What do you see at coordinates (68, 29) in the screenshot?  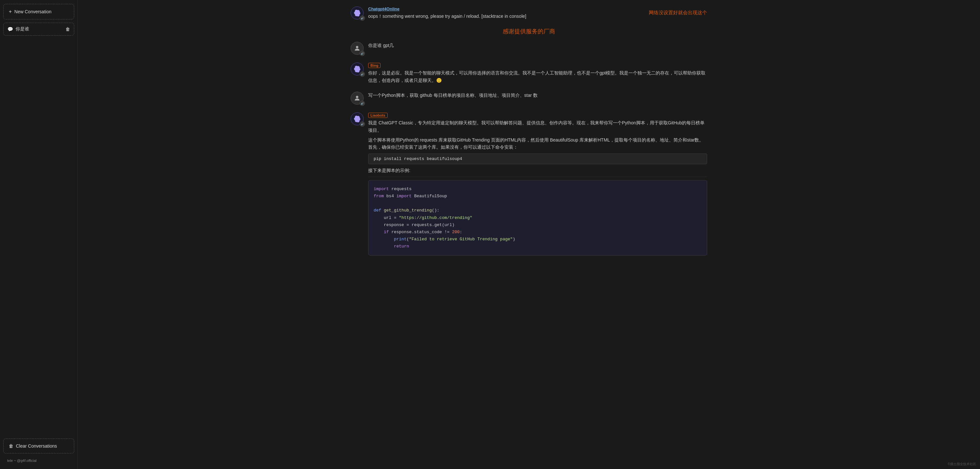 I see `delete-conversation-icon: 🗑` at bounding box center [68, 29].